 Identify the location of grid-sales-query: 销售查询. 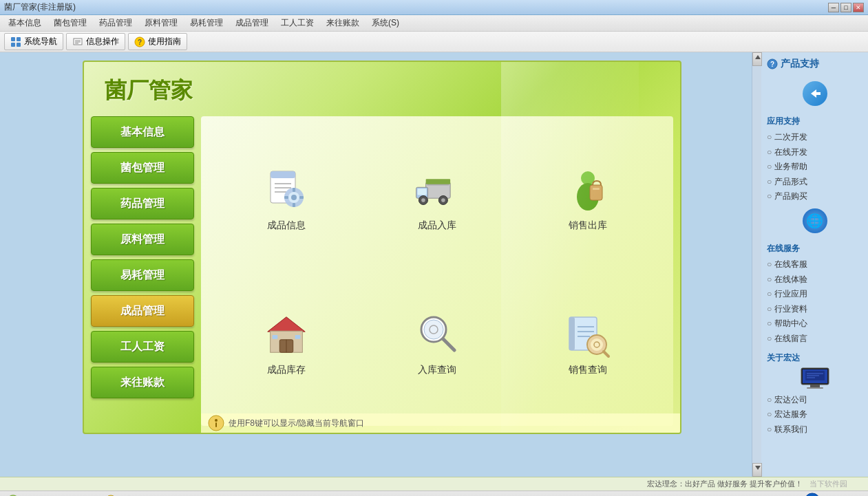
(588, 343).